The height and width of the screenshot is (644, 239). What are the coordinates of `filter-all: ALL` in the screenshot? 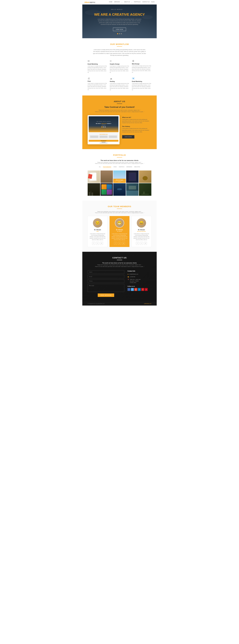 It's located at (100, 167).